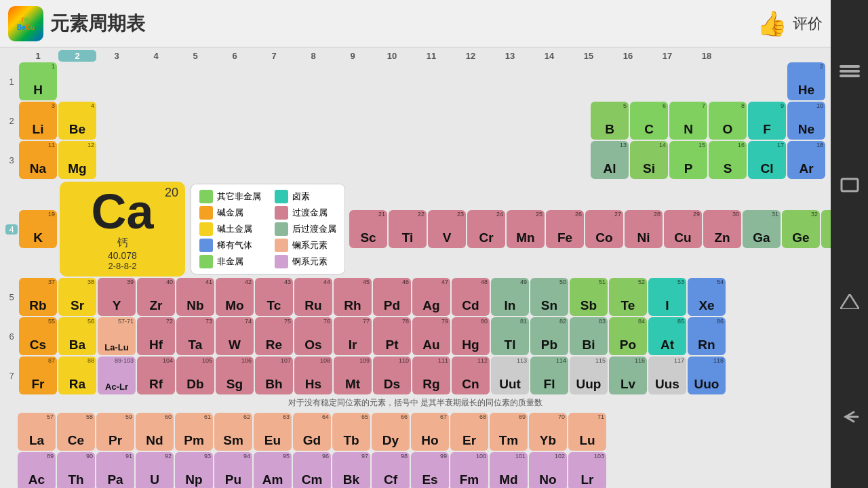  What do you see at coordinates (273, 432) in the screenshot?
I see `element-Eu: 63Eu` at bounding box center [273, 432].